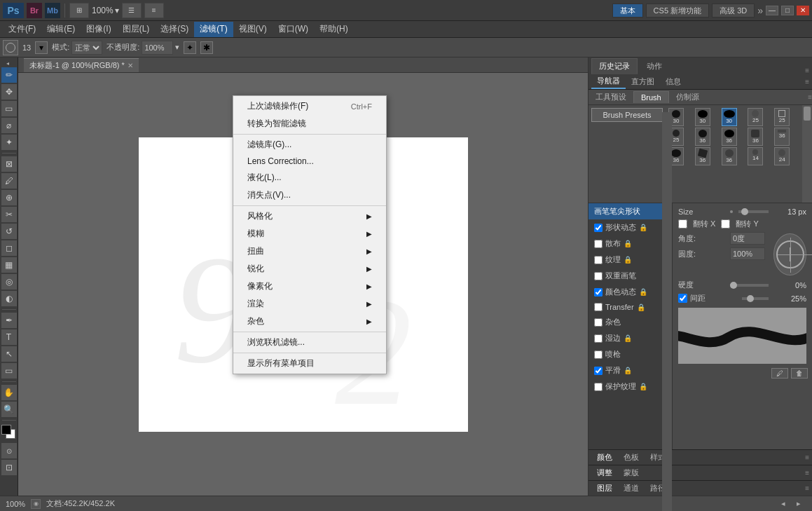 This screenshot has width=812, height=511. I want to click on color-dynamics-check, so click(598, 292).